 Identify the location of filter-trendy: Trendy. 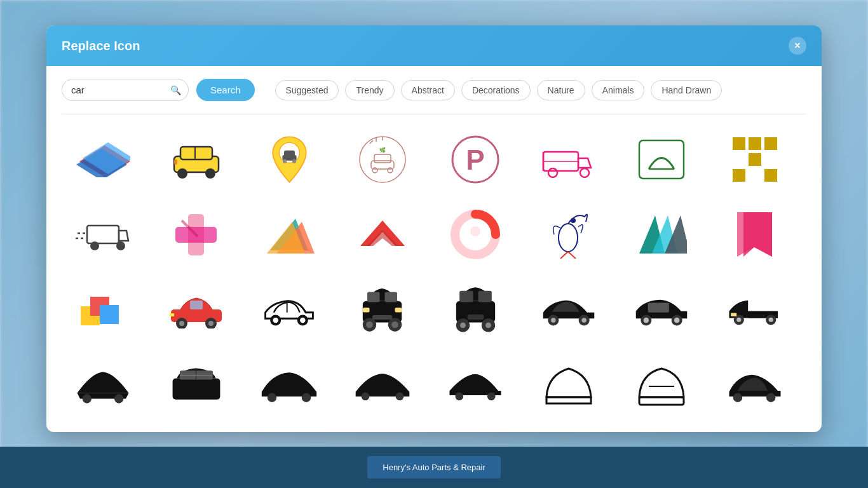
(370, 90).